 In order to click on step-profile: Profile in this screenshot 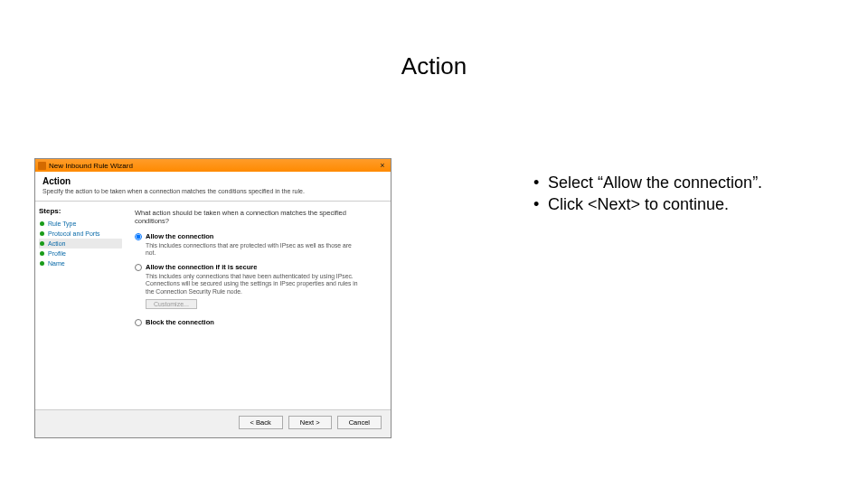, I will do `click(80, 253)`.